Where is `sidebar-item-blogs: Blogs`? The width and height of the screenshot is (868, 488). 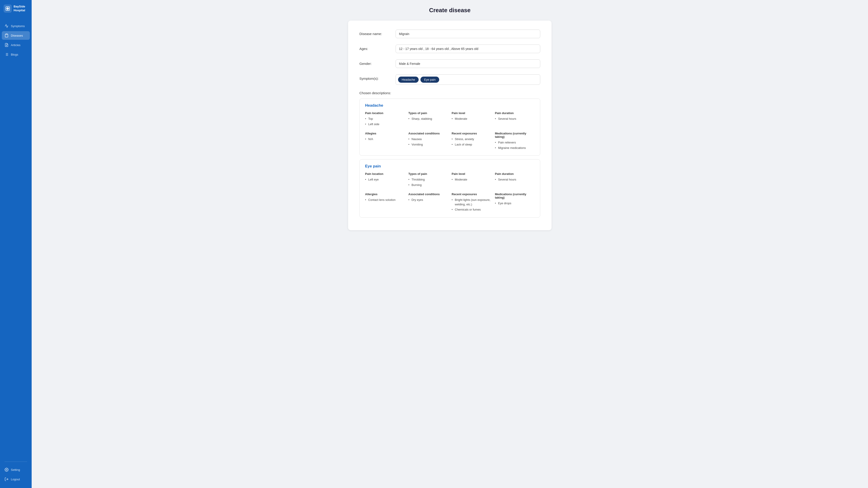
sidebar-item-blogs: Blogs is located at coordinates (16, 55).